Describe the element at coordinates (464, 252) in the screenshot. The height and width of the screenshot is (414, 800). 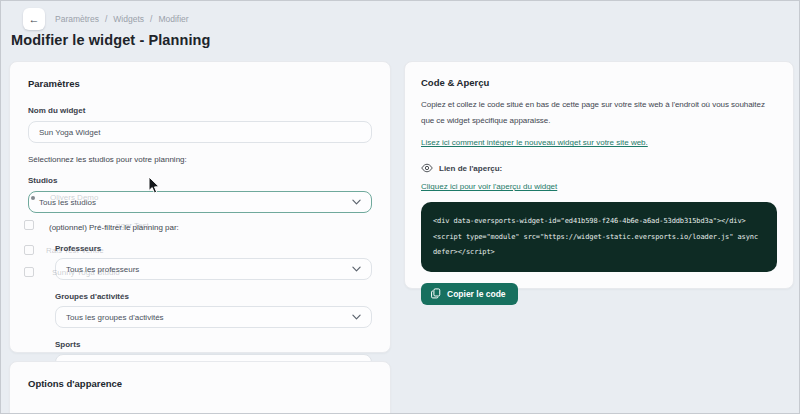
I see `embed-code-line: defer></script>` at that location.